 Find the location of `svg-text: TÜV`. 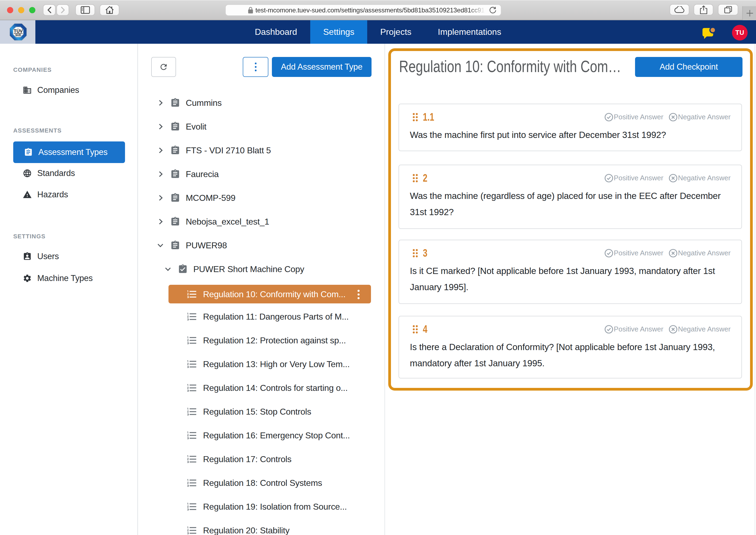

svg-text: TÜV is located at coordinates (18, 31).